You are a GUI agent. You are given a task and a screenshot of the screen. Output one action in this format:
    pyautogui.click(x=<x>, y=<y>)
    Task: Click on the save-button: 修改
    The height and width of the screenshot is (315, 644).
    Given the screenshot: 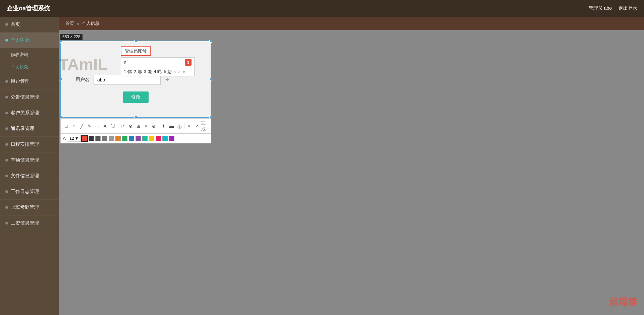 What is the action you would take?
    pyautogui.click(x=136, y=97)
    